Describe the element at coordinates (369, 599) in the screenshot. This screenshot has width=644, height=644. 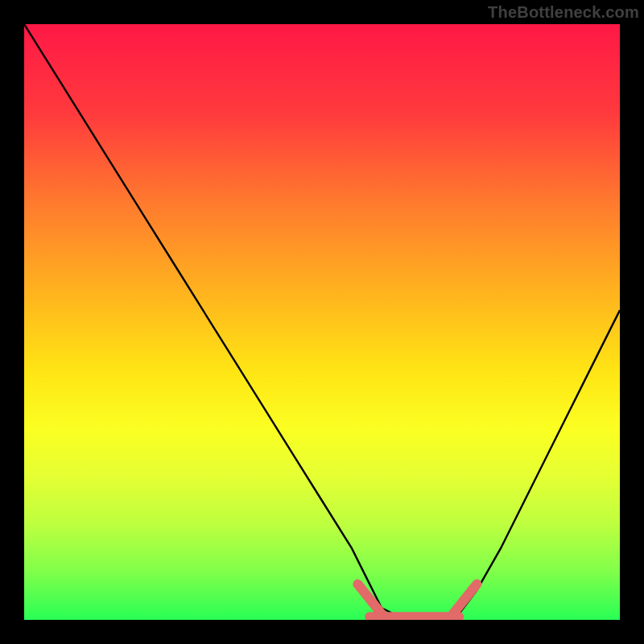
I see `flat-left-stub` at that location.